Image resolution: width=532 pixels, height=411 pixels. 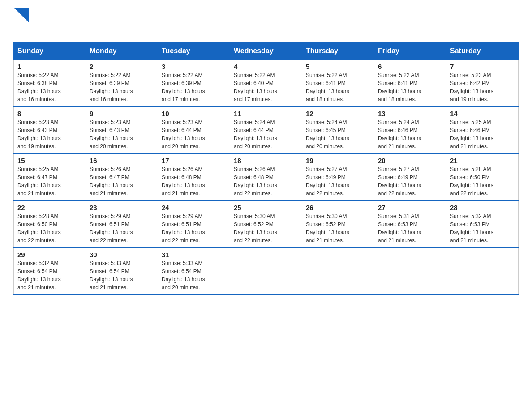 I want to click on calendar-day-cell: 3Sunrise: 5:22 AMSunset: 6:39 PMDaylight…, so click(x=194, y=83).